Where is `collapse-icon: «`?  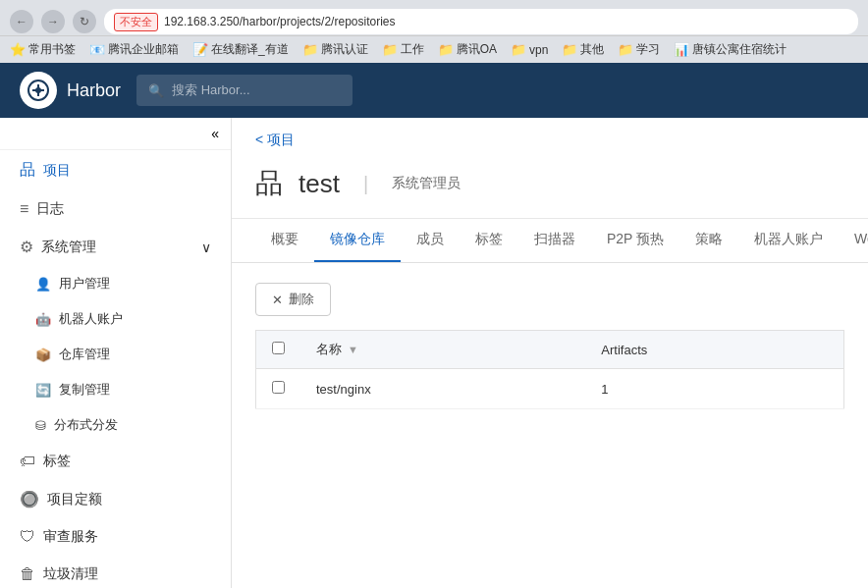
collapse-icon: « is located at coordinates (215, 134).